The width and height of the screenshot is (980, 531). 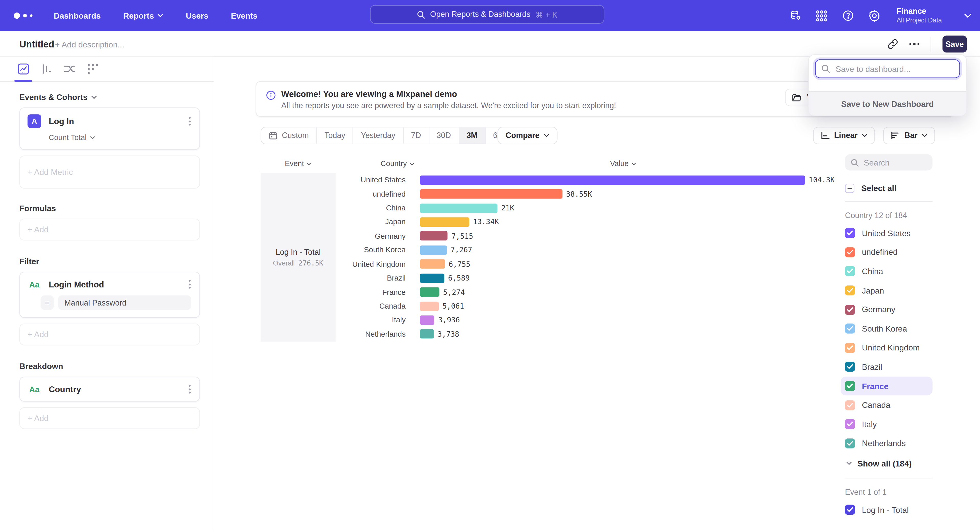 I want to click on range-3m: 3M, so click(x=473, y=135).